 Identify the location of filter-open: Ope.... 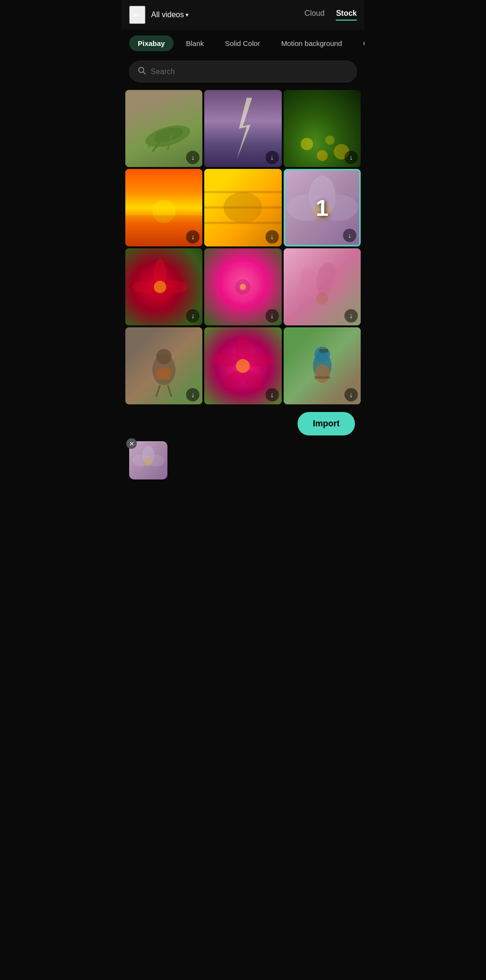
(360, 43).